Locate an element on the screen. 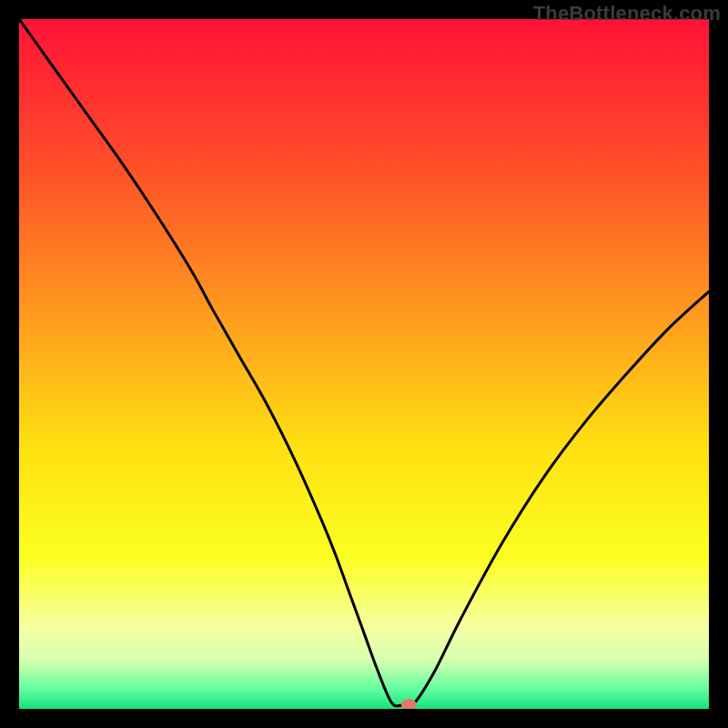 The image size is (728, 728). watermark-text: TheBottleneck.com is located at coordinates (627, 14).